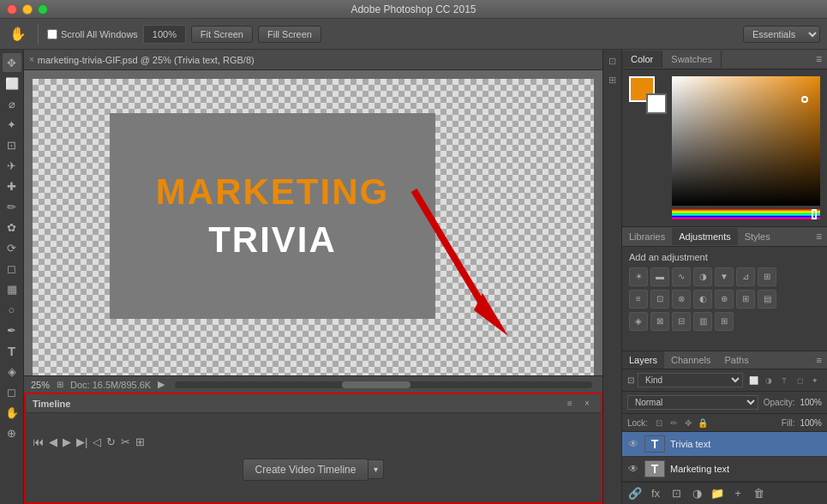  Describe the element at coordinates (613, 61) in the screenshot. I see `panel-icon-1: ⊡` at that location.